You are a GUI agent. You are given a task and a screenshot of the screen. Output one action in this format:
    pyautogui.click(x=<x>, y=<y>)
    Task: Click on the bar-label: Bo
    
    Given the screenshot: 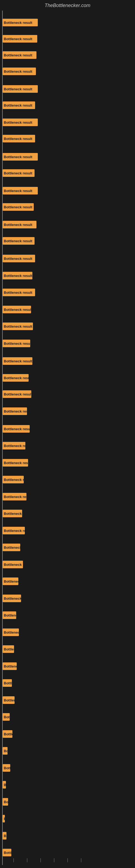 What is the action you would take?
    pyautogui.click(x=5, y=836)
    